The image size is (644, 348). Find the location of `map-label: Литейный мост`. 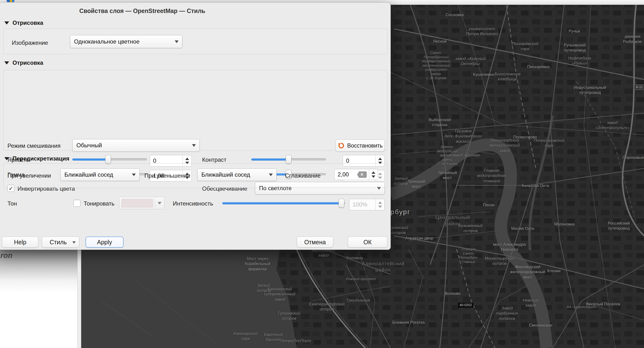

map-label: Литейный мост is located at coordinates (448, 175).